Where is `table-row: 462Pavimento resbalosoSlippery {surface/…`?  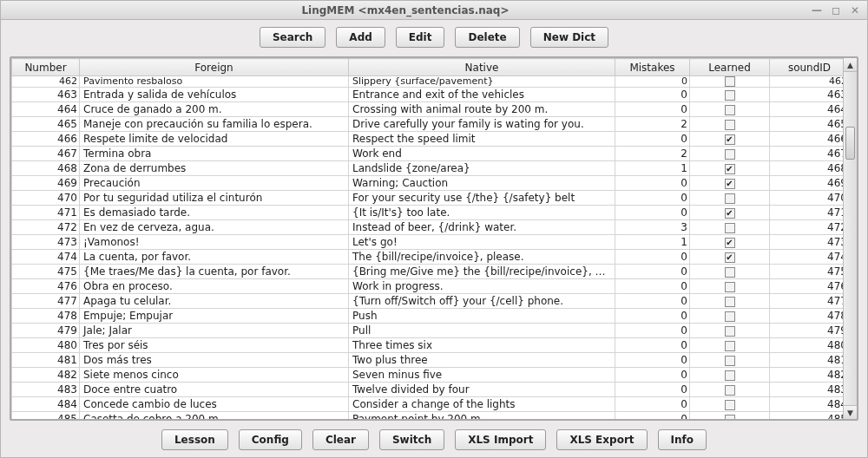 table-row: 462Pavimento resbalosoSlippery {surface/… is located at coordinates (428, 82).